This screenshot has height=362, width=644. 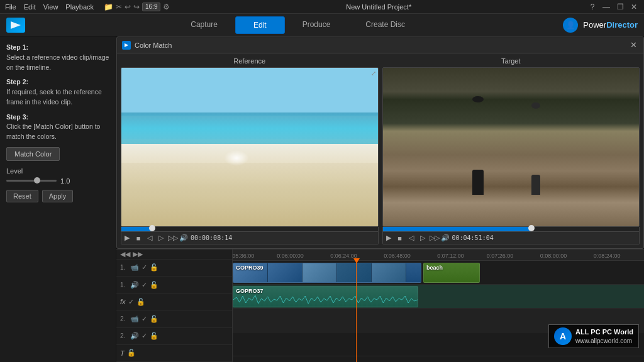 What do you see at coordinates (553, 256) in the screenshot?
I see `ruler-mark-7: 0:08:00:00` at bounding box center [553, 256].